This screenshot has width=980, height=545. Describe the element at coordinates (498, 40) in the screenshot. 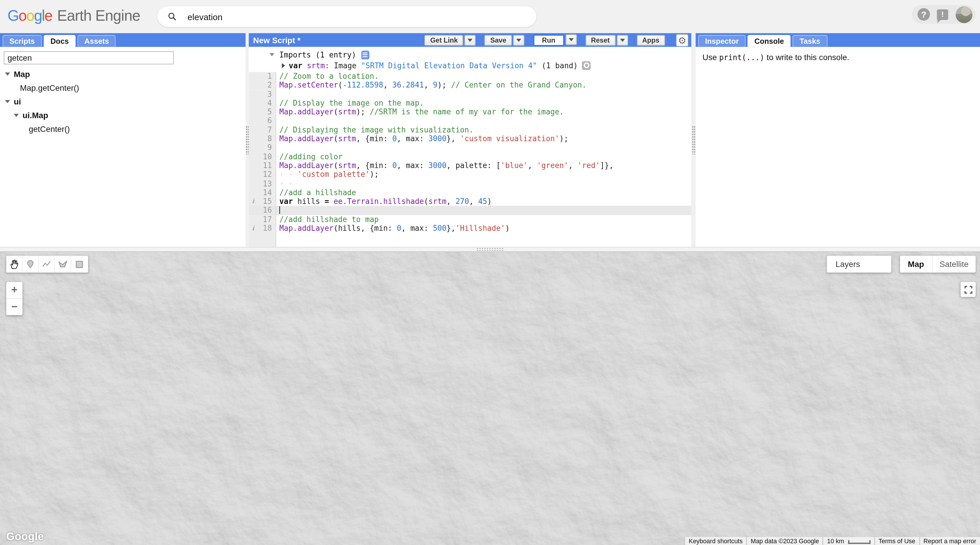

I see `save-button: Save` at that location.